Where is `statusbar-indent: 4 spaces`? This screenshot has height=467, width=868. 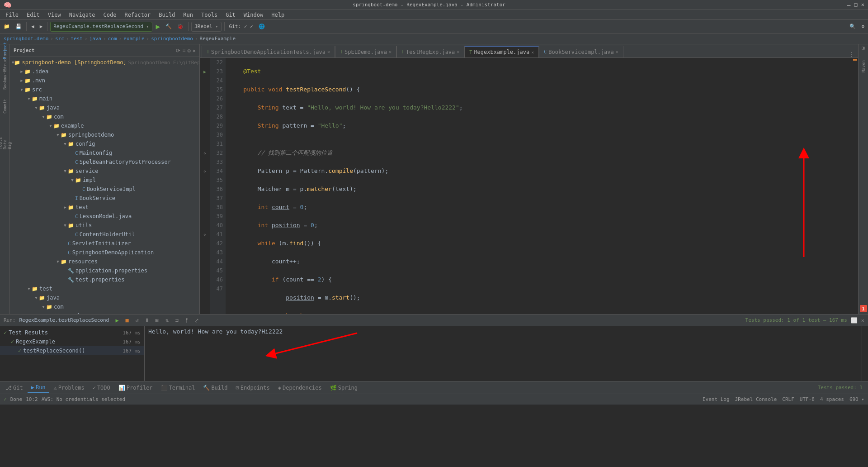 statusbar-indent: 4 spaces is located at coordinates (832, 399).